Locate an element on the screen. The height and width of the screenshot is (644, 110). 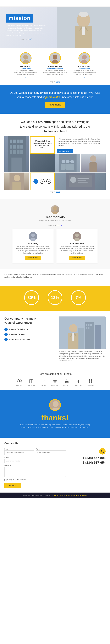
submit-button: SUBMIT is located at coordinates (13, 486).